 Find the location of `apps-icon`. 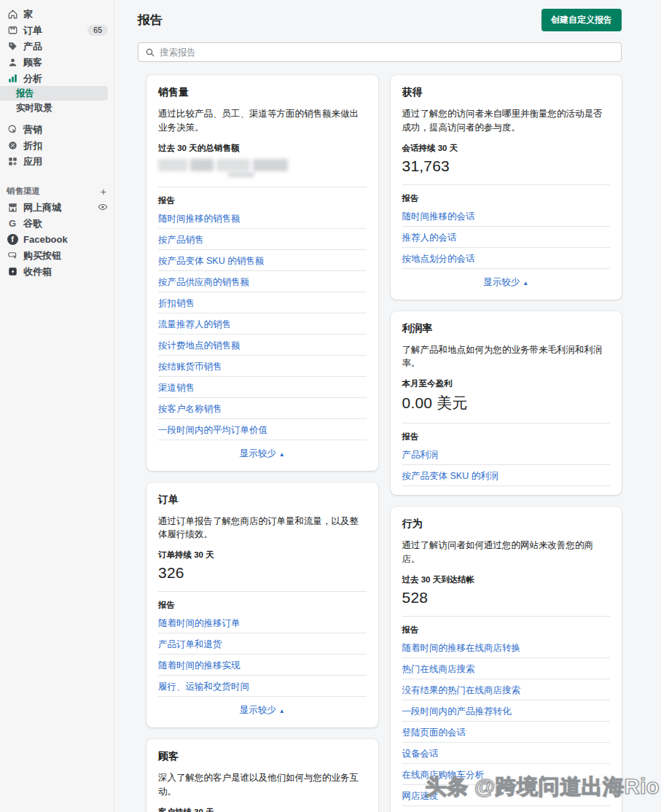

apps-icon is located at coordinates (12, 161).